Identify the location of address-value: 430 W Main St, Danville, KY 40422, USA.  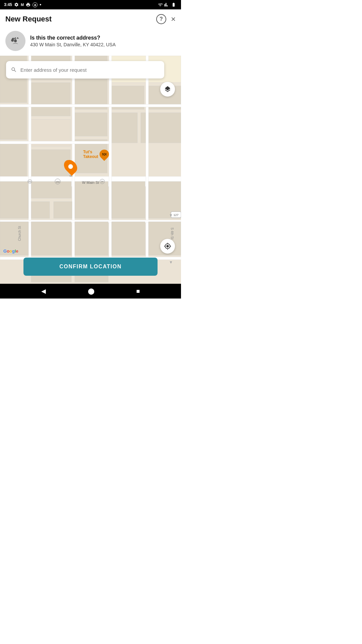
(73, 45).